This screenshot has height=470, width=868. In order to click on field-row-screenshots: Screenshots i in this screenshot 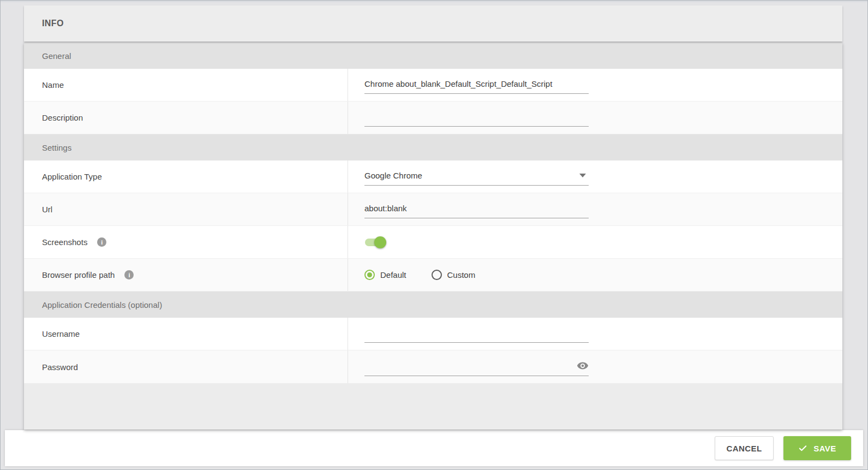, I will do `click(433, 242)`.